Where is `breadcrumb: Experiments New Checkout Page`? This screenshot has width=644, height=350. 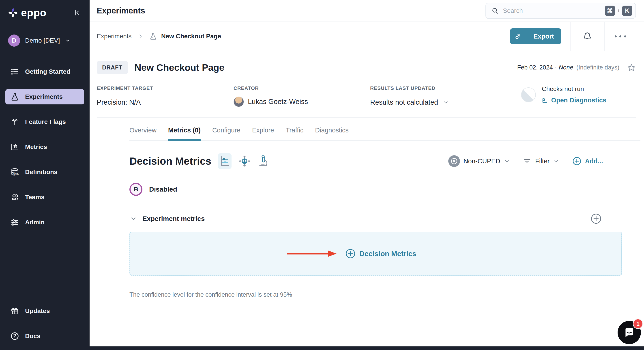
breadcrumb: Experiments New Checkout Page is located at coordinates (367, 37).